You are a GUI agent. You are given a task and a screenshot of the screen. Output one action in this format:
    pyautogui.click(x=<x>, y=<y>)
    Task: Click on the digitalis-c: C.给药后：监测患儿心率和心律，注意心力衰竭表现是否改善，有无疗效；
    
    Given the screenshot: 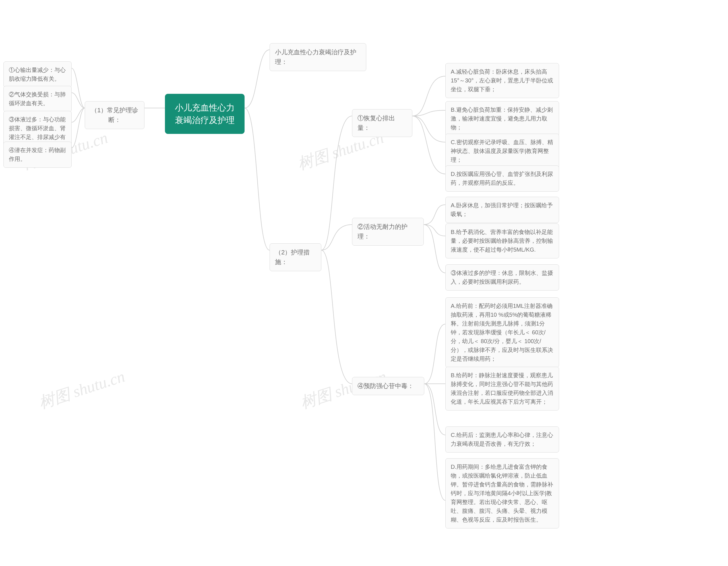 What is the action you would take?
    pyautogui.click(x=502, y=440)
    